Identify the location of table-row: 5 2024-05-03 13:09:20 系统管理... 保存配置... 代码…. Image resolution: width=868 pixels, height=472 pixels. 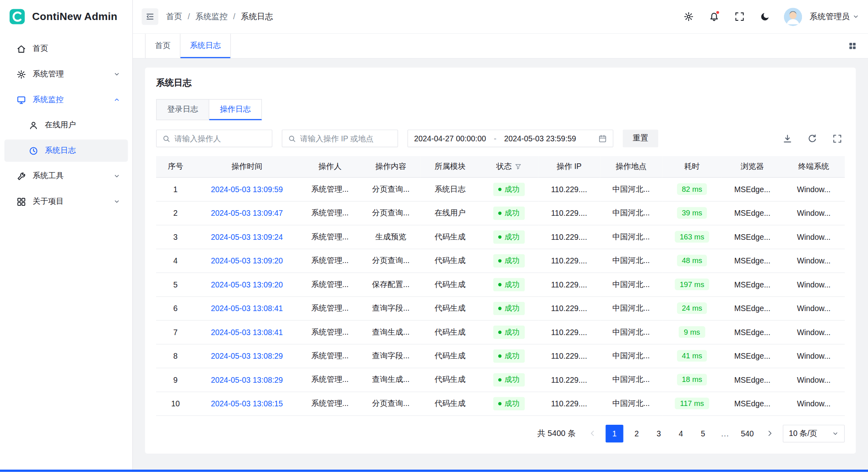
(500, 284).